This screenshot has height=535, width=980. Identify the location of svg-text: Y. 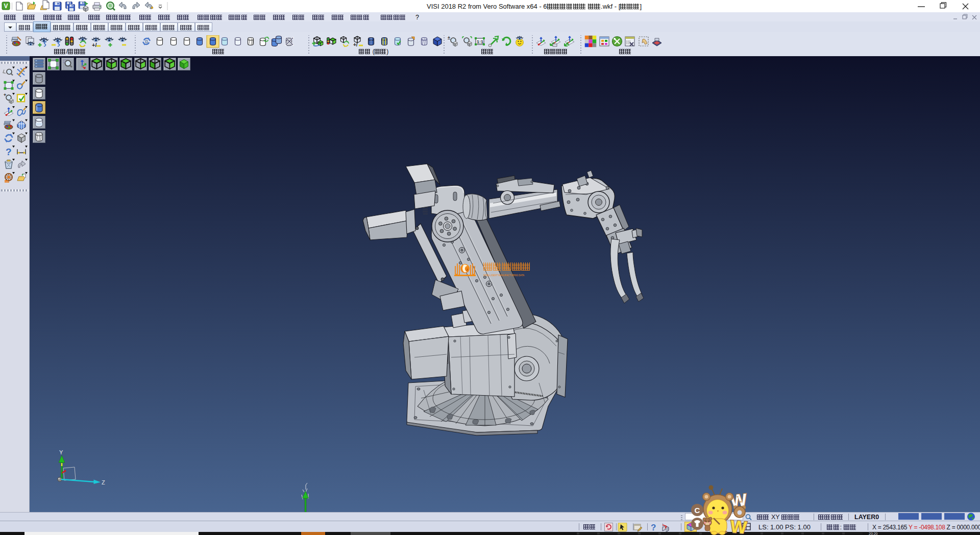
(61, 452).